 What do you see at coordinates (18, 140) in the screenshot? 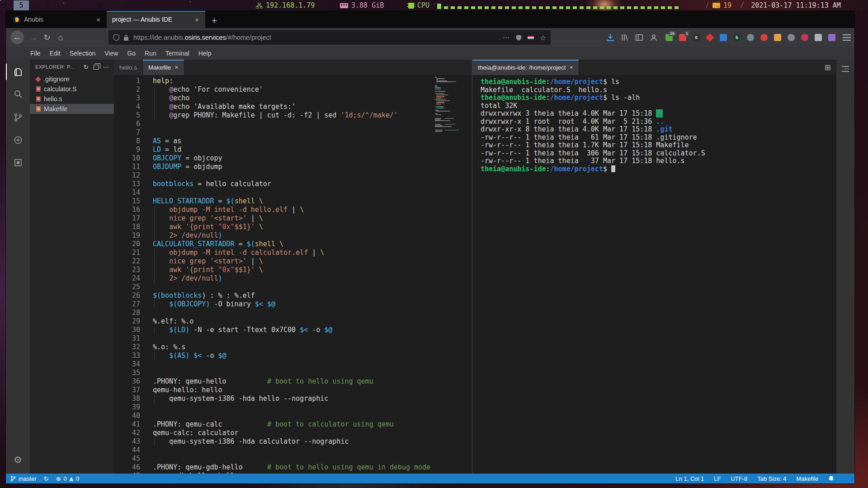
I see `debug-icon` at bounding box center [18, 140].